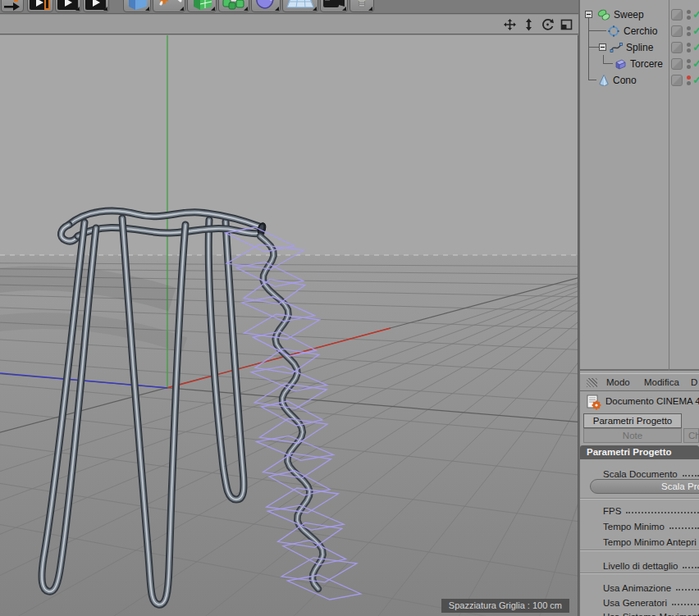 The height and width of the screenshot is (616, 699). I want to click on viewport-header, so click(290, 25).